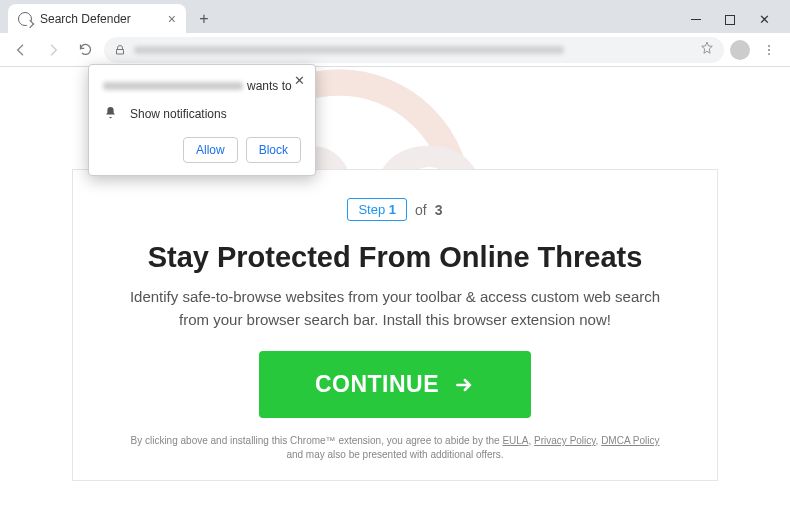 This screenshot has height=516, width=790. Describe the element at coordinates (764, 20) in the screenshot. I see `window-close-button: ✕` at that location.